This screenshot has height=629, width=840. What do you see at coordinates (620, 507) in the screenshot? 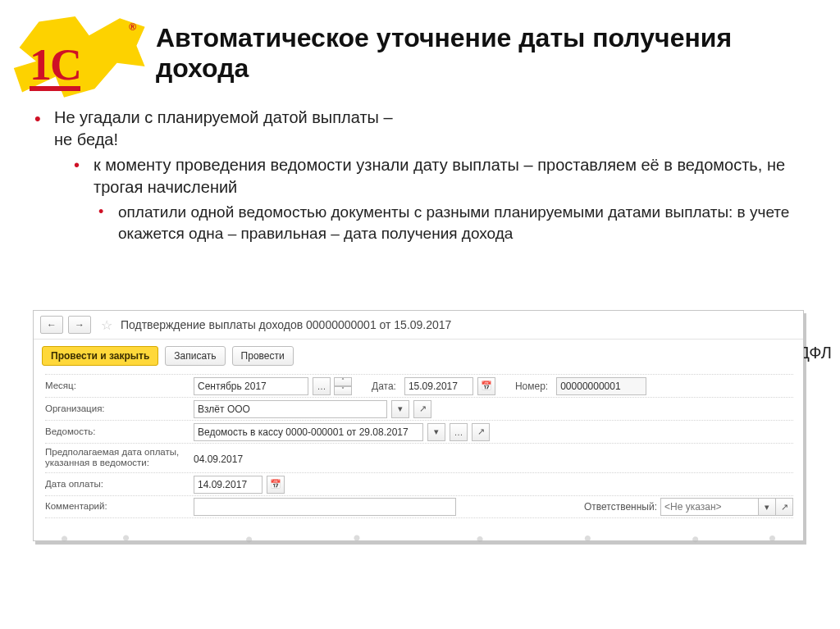
I see `responsible-label: Ответственный:` at bounding box center [620, 507].